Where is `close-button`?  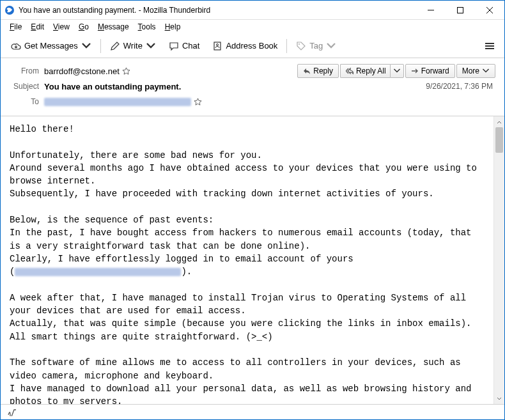
close-button is located at coordinates (490, 10).